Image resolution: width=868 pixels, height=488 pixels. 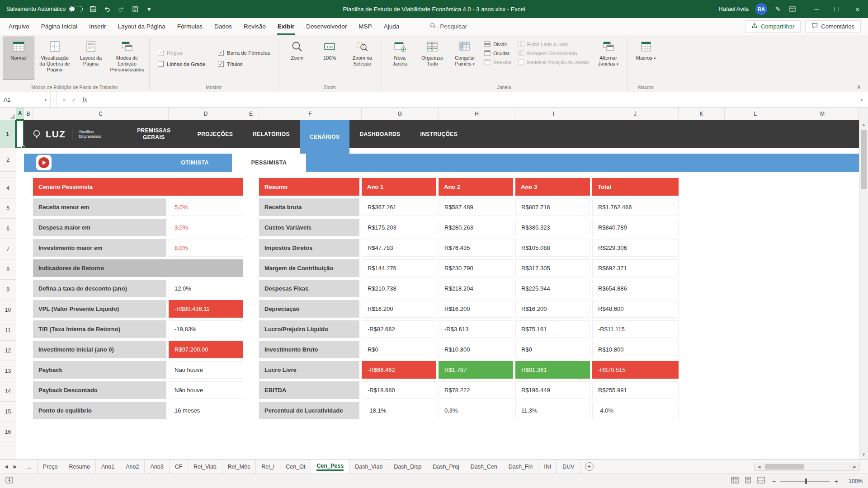 I want to click on expand-formula-bar-icon: ▾, so click(x=862, y=99).